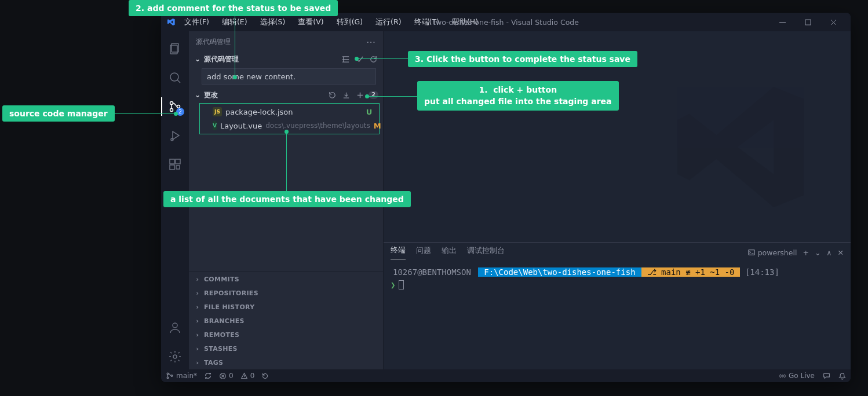 The width and height of the screenshot is (868, 396). Describe the element at coordinates (226, 376) in the screenshot. I see `errors-indicator: 0` at that location.